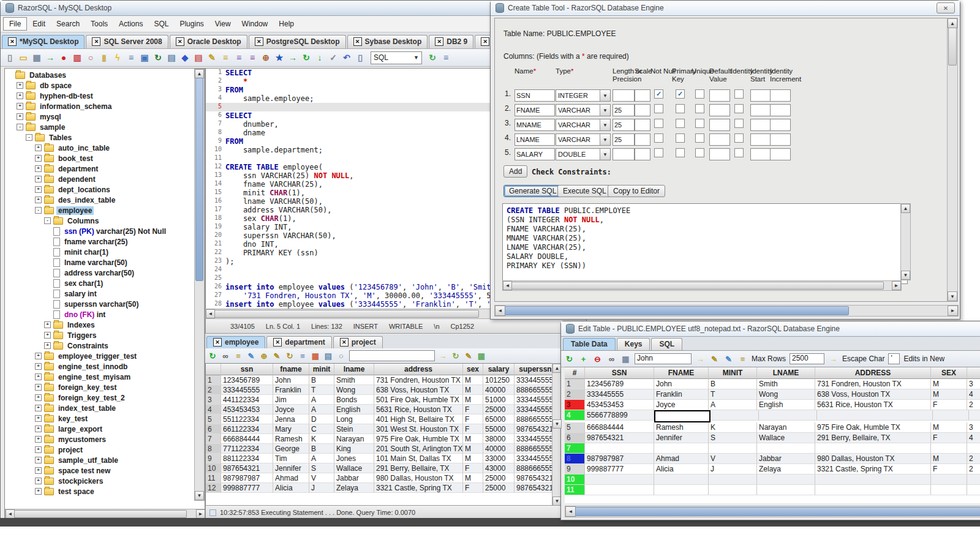 The image size is (980, 540). Describe the element at coordinates (145, 58) in the screenshot. I see `search-document-icon: ▣` at that location.